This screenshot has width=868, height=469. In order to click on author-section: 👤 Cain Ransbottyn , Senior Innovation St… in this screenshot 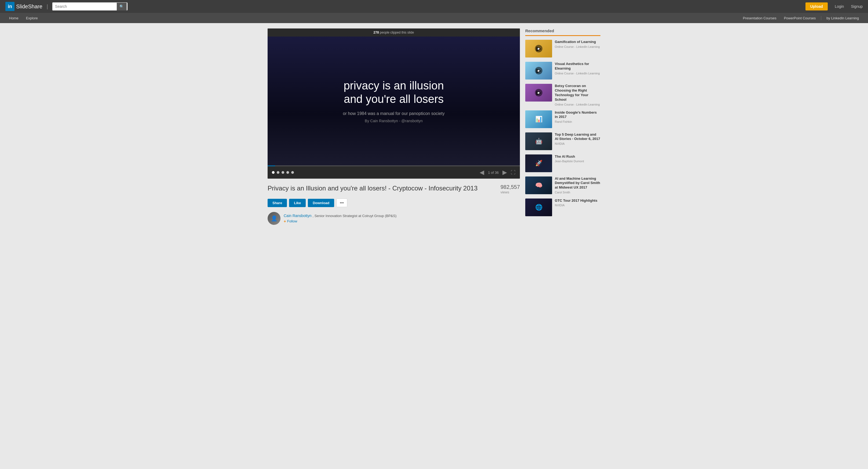, I will do `click(394, 218)`.